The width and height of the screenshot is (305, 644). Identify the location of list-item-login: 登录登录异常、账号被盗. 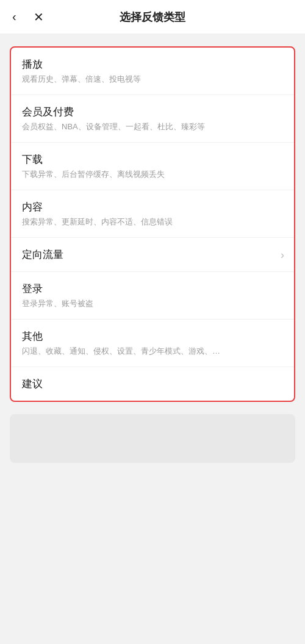
(152, 296).